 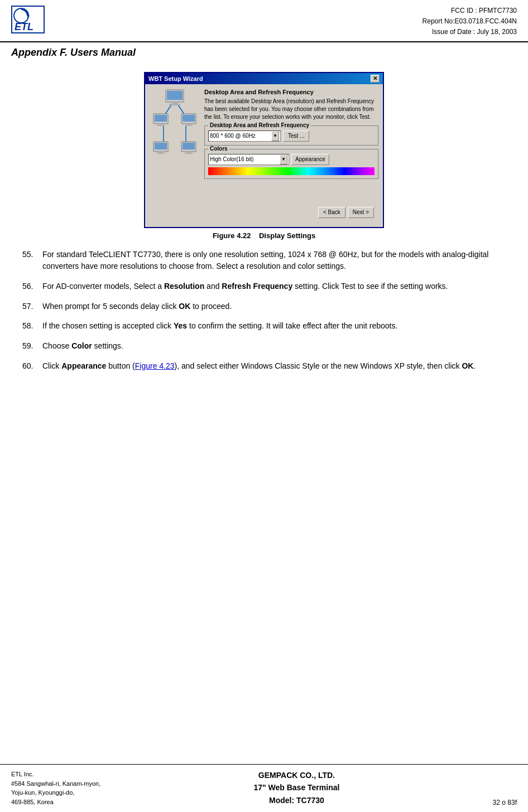 I want to click on para-60-num: 60., so click(x=32, y=366).